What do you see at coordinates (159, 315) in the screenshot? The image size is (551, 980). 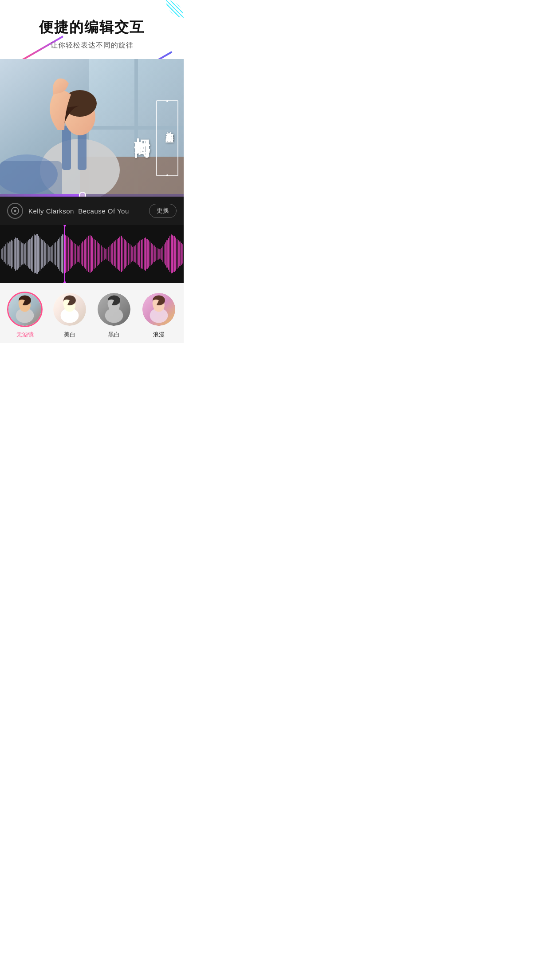 I see `filter-item-romantic: 浪漫` at bounding box center [159, 315].